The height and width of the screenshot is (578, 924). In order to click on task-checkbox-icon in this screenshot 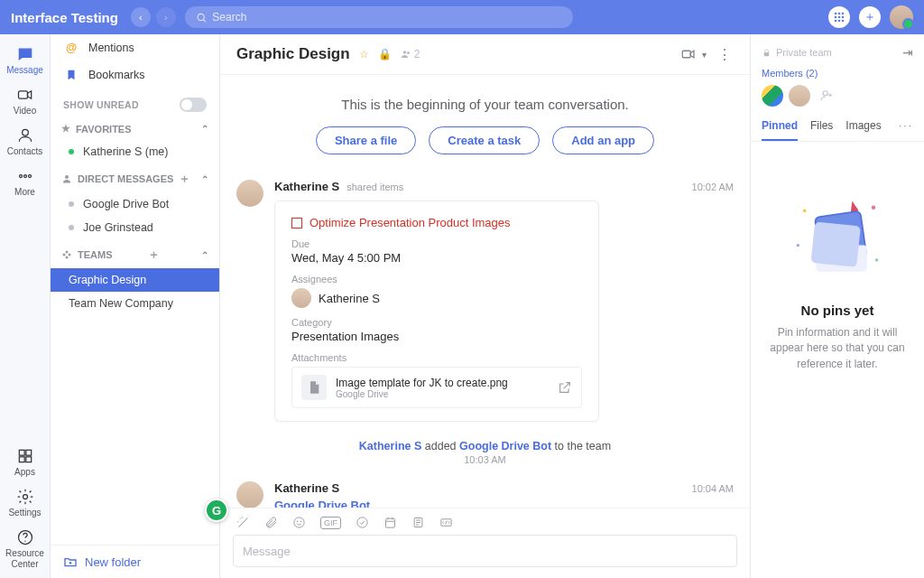, I will do `click(297, 223)`.